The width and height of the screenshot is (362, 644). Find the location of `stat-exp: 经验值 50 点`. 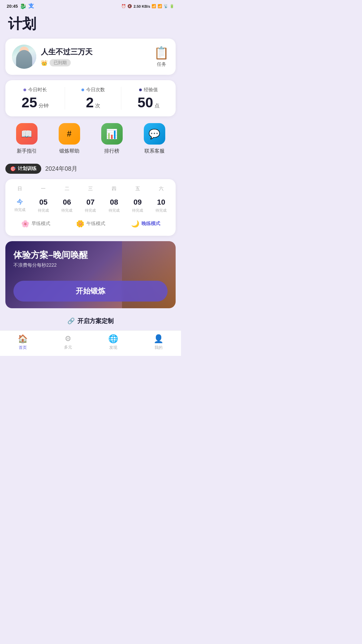

stat-exp: 经验值 50 点 is located at coordinates (148, 98).